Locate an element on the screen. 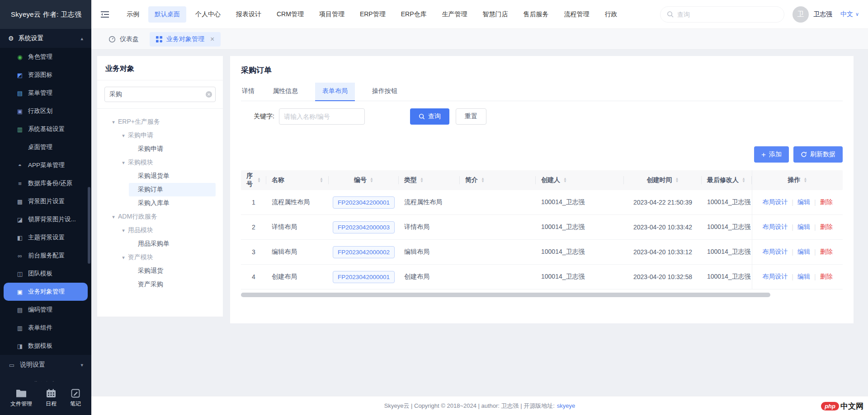 Image resolution: width=868 pixels, height=415 pixels. sidebar-item: ◧ 主题背景设置 is located at coordinates (46, 238).